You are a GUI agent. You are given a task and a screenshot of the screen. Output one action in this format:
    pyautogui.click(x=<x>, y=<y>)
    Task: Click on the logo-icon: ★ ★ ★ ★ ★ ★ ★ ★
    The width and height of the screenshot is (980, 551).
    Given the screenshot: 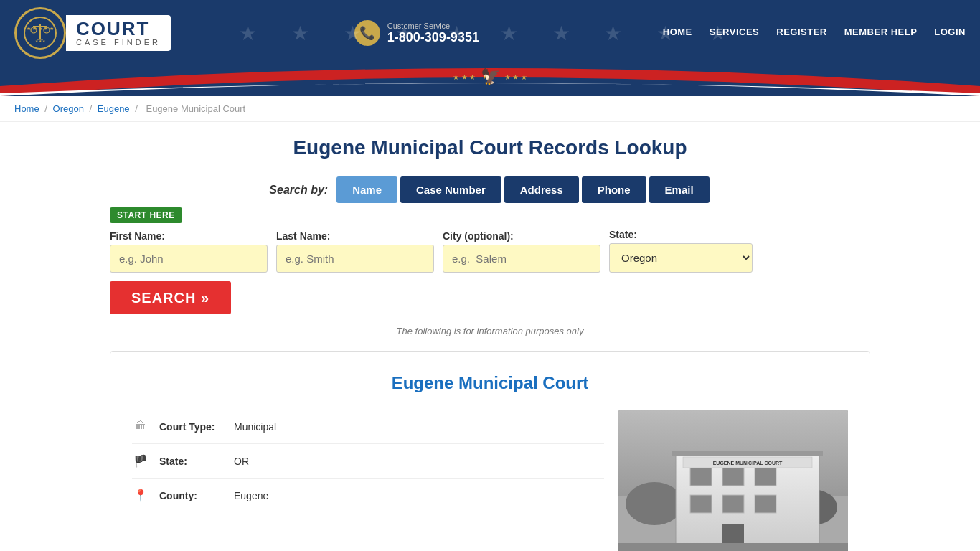 What is the action you would take?
    pyautogui.click(x=40, y=33)
    